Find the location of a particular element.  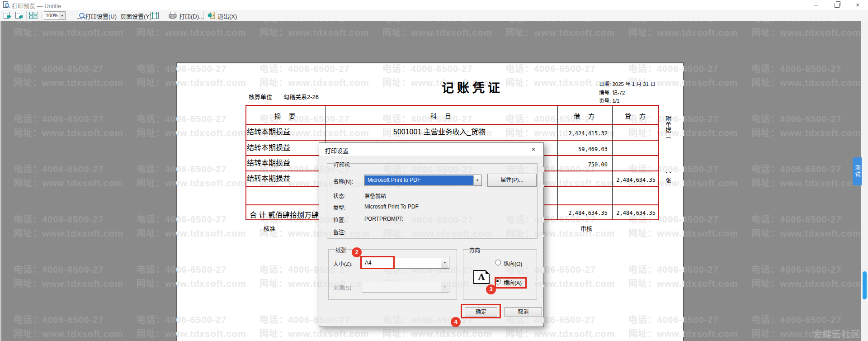

cell-total-chinese: 贰佰肆拾捌万肆仟 is located at coordinates (297, 214).